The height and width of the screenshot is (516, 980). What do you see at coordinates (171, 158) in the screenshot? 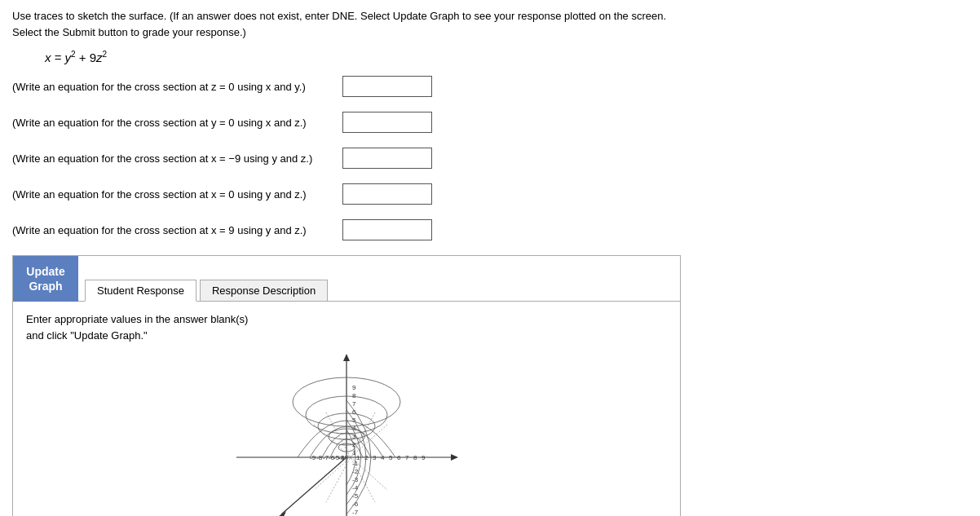
I see `cross-section-label-3: (Write an equation for the cross section…` at bounding box center [171, 158].